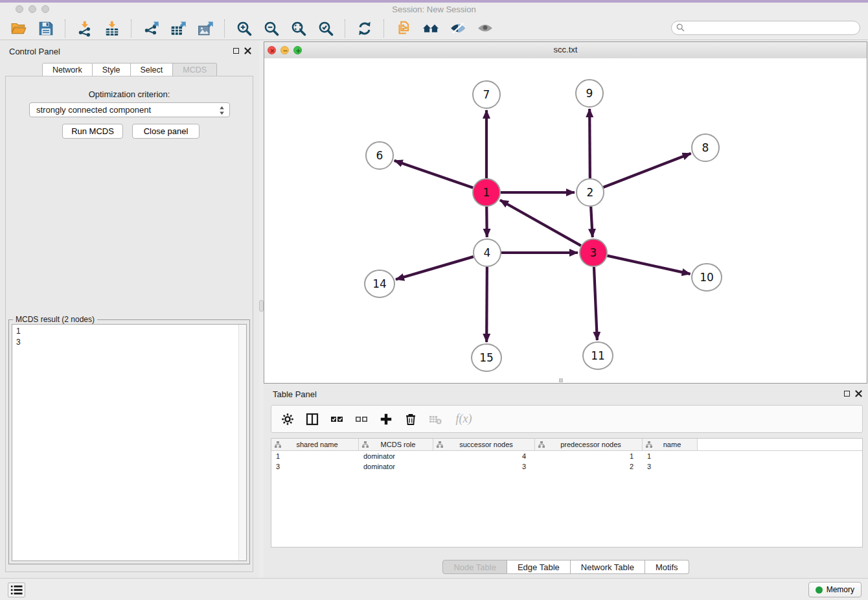 The image size is (868, 600). What do you see at coordinates (707, 277) in the screenshot?
I see `graph-node-10: 10` at bounding box center [707, 277].